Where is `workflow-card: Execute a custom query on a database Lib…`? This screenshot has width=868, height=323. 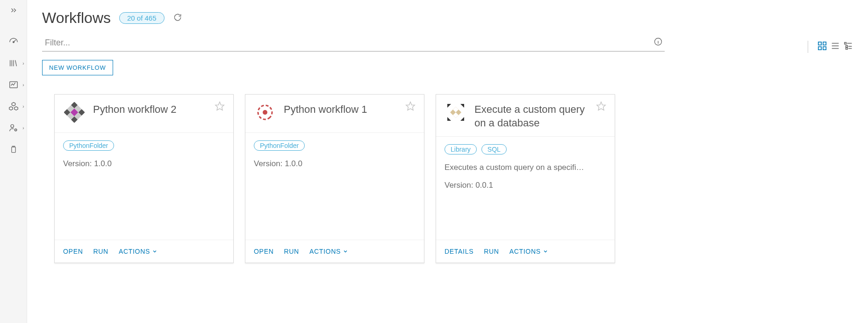
workflow-card: Execute a custom query on a database Lib… is located at coordinates (525, 179).